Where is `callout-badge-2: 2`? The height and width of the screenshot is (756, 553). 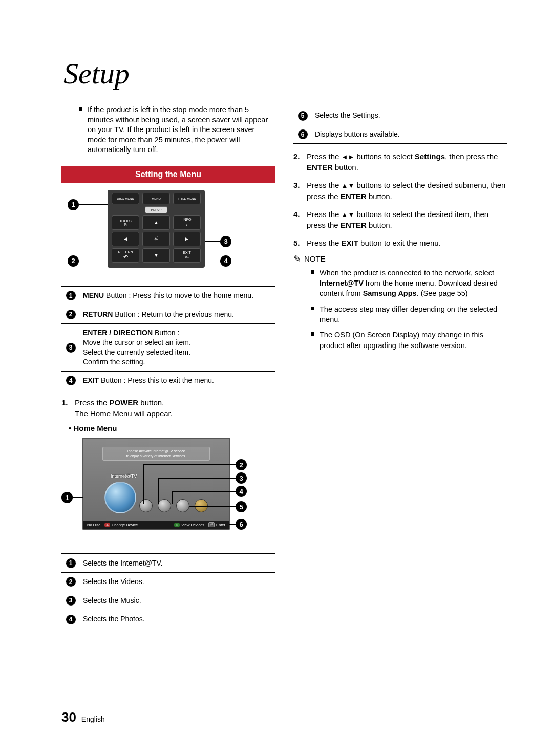 callout-badge-2: 2 is located at coordinates (73, 261).